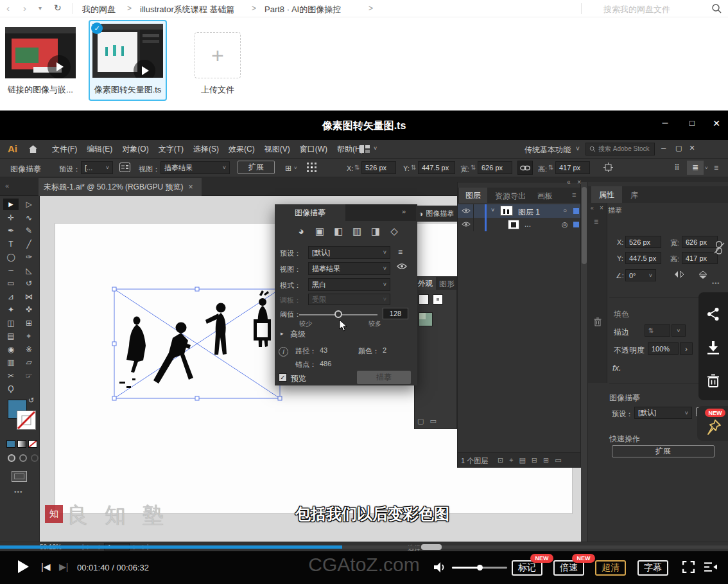 The height and width of the screenshot is (584, 728). What do you see at coordinates (528, 224) in the screenshot?
I see `layer-name: ...` at bounding box center [528, 224].